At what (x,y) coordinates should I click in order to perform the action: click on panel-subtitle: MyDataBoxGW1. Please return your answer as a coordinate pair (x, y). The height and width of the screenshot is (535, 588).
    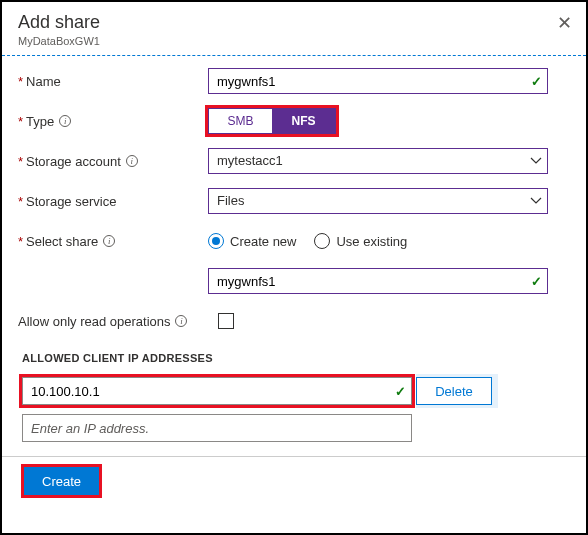
    Looking at the image, I should click on (294, 41).